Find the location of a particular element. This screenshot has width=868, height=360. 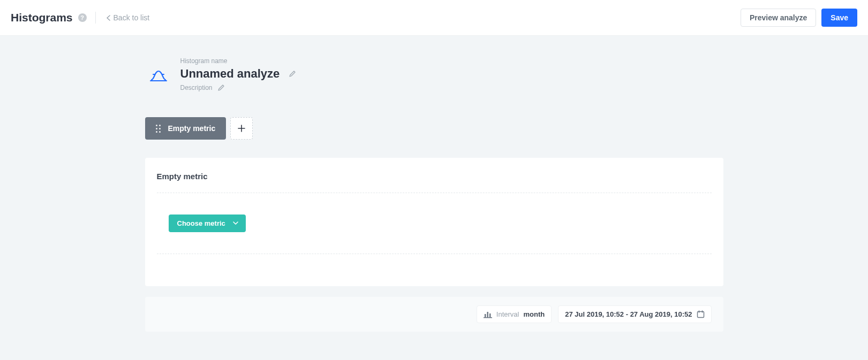

calendar-icon is located at coordinates (700, 315).